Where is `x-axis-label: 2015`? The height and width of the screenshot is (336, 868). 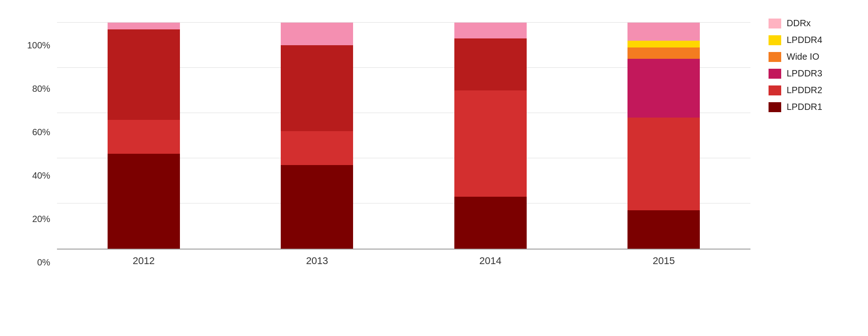
x-axis-label: 2015 is located at coordinates (664, 261).